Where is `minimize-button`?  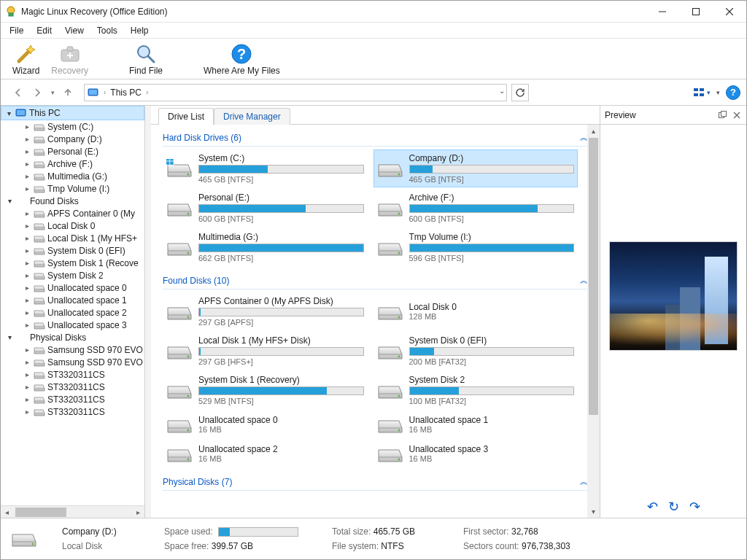
minimize-button is located at coordinates (662, 12).